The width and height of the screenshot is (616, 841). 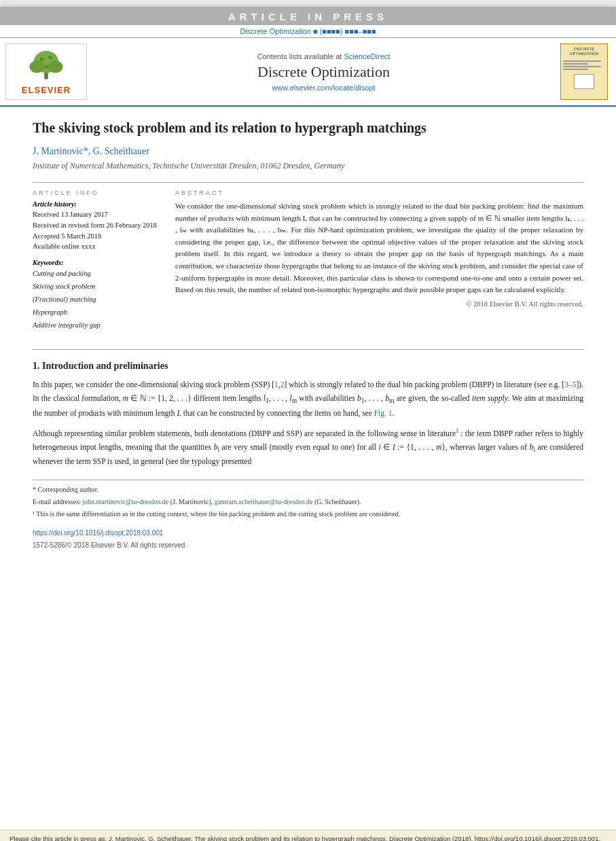 I want to click on keyword-5: Additive integrality gap, so click(x=97, y=326).